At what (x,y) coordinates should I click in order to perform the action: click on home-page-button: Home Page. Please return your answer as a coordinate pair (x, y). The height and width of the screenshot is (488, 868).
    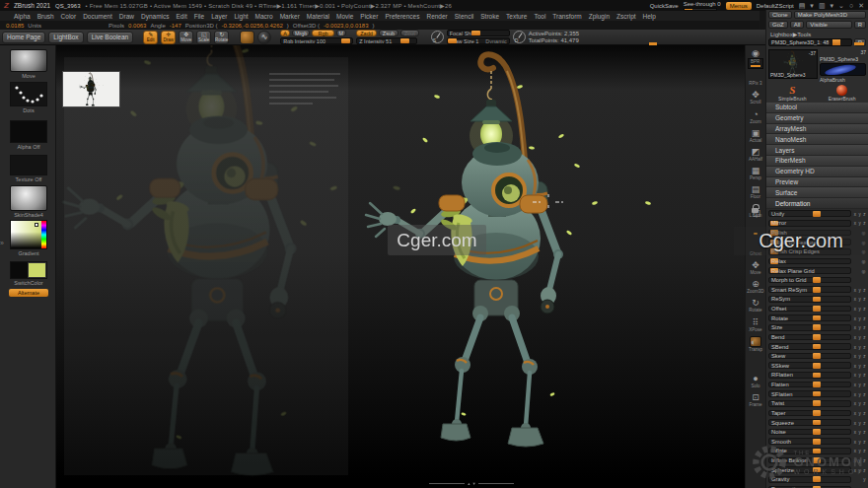
    Looking at the image, I should click on (24, 37).